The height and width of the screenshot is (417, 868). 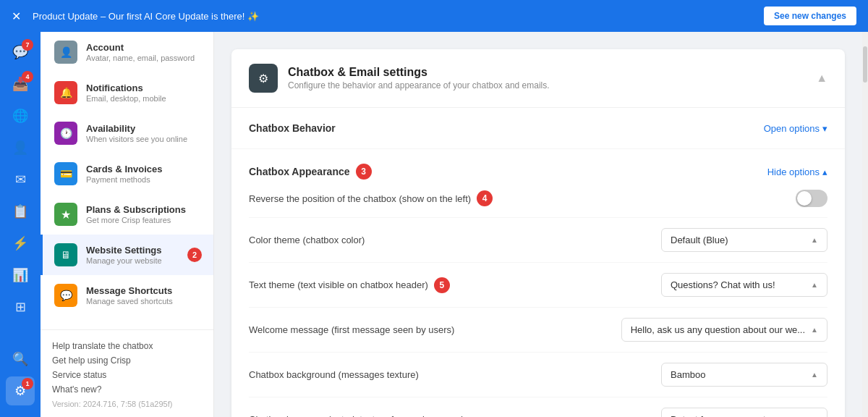 What do you see at coordinates (127, 93) in the screenshot?
I see `nav-item-notifications: 🔔 Notifications Email, desktop, mobile` at bounding box center [127, 93].